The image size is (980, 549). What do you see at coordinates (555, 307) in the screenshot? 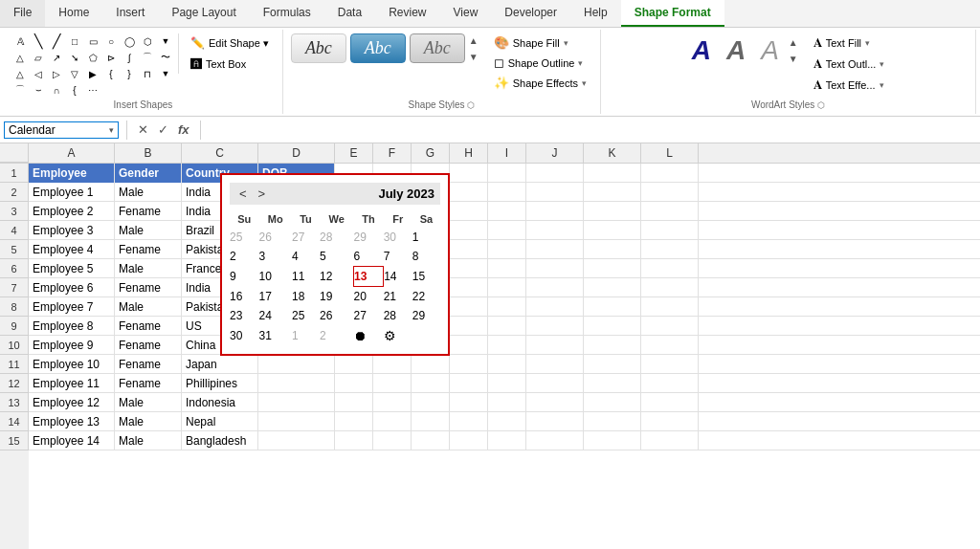
I see `cell-r8col-j` at bounding box center [555, 307].